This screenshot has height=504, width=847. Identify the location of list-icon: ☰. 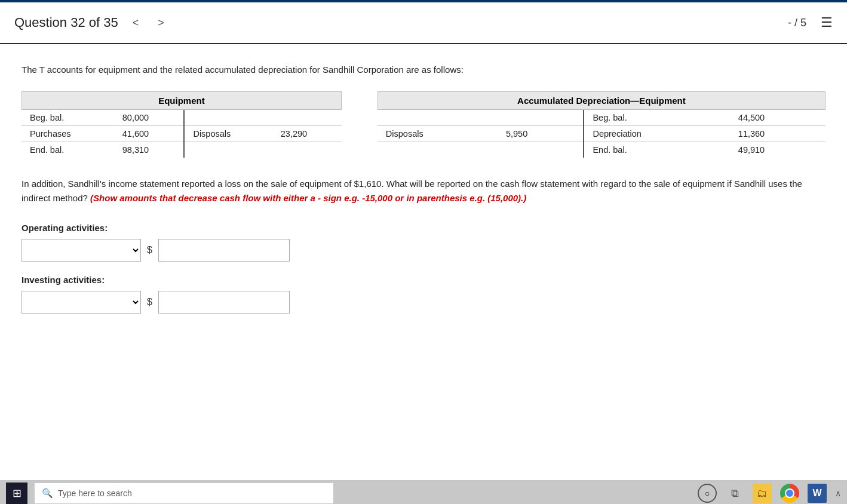
(827, 23).